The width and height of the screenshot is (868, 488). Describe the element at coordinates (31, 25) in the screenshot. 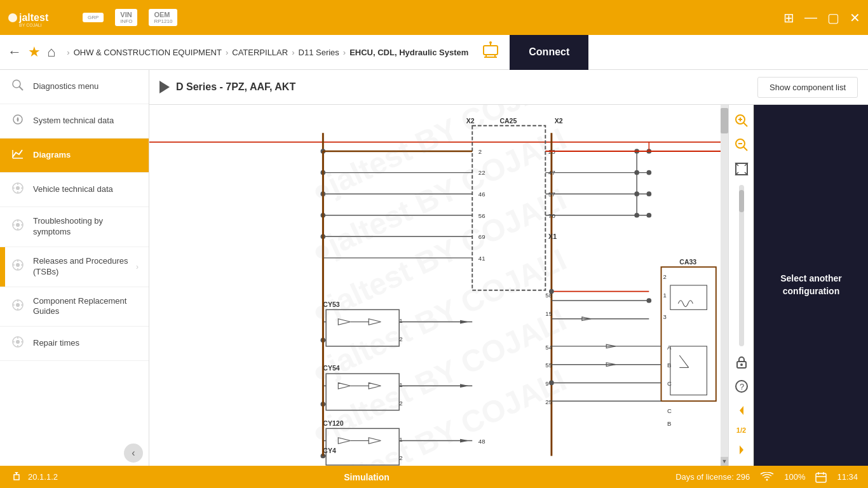

I see `svg-text: BY COJALI` at that location.